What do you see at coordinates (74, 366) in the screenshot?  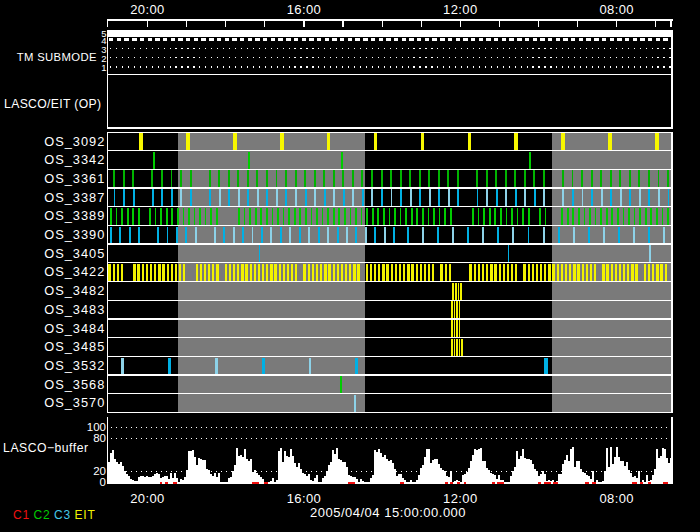 I see `svg-text: OS_3532` at bounding box center [74, 366].